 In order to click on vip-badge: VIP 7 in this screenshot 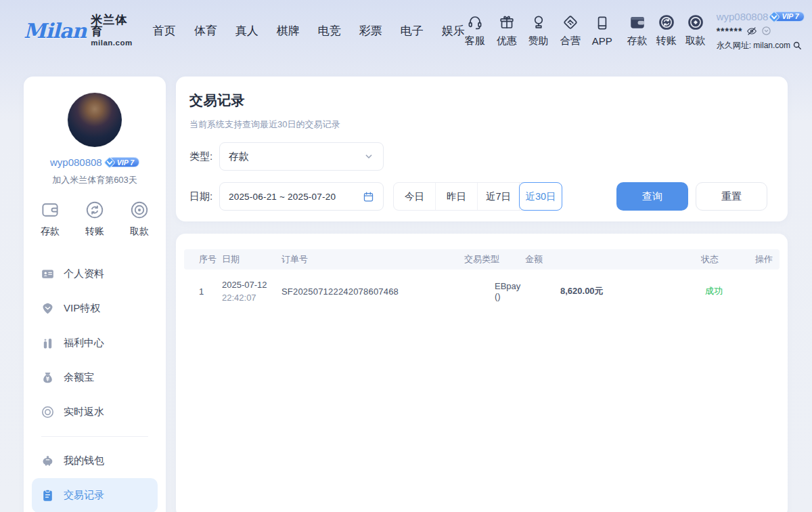, I will do `click(788, 16)`.